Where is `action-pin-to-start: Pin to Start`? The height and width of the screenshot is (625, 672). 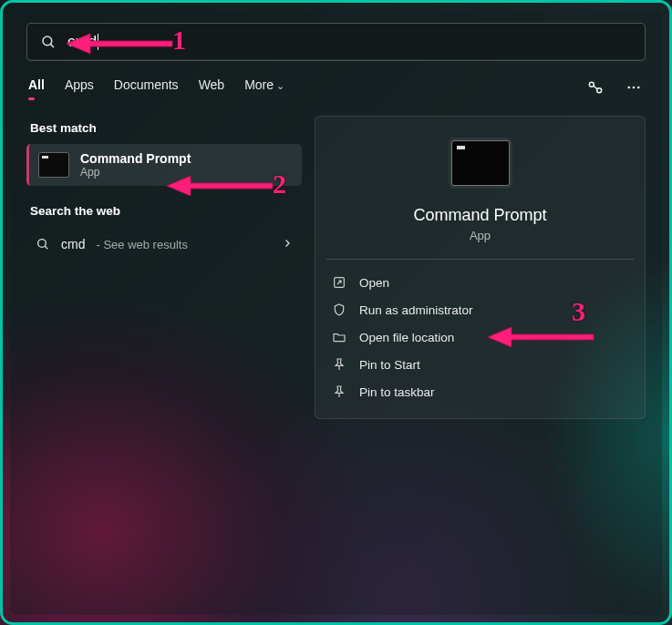 action-pin-to-start: Pin to Start is located at coordinates (480, 364).